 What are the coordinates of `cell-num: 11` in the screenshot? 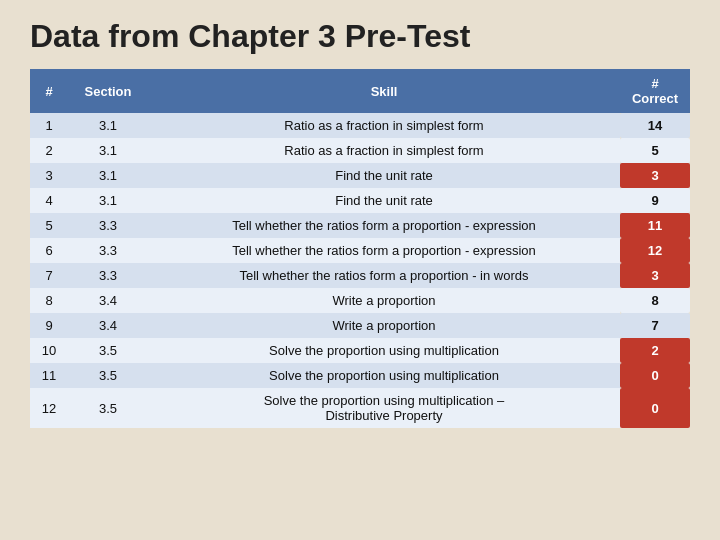 It's located at (49, 376).